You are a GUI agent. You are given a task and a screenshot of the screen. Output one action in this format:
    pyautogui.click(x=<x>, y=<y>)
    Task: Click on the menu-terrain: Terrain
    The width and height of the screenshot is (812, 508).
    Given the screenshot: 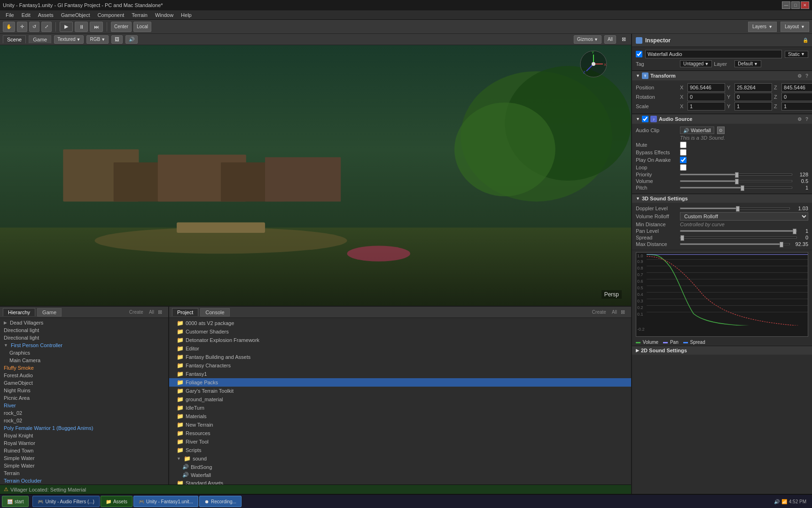 What is the action you would take?
    pyautogui.click(x=140, y=15)
    